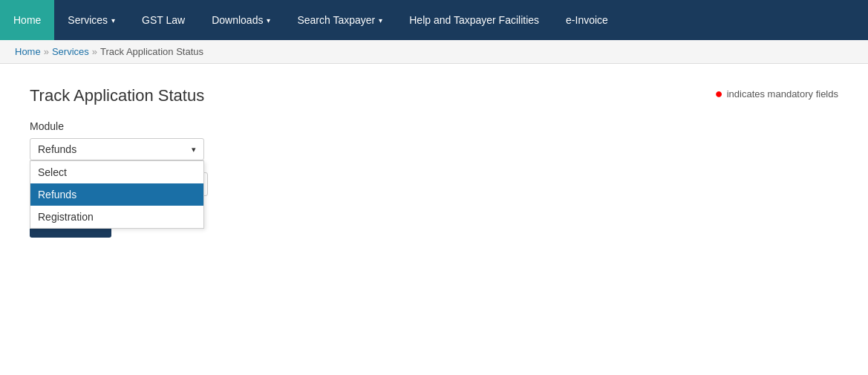 The height and width of the screenshot is (375, 868). I want to click on nav-item-downloads: Downloads ▾, so click(241, 20).